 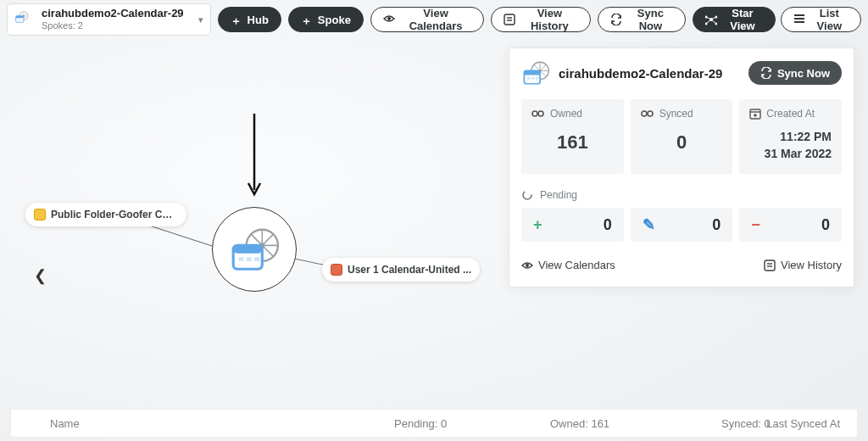 I want to click on panel-view-calendars-label: View Calendars, so click(x=576, y=265).